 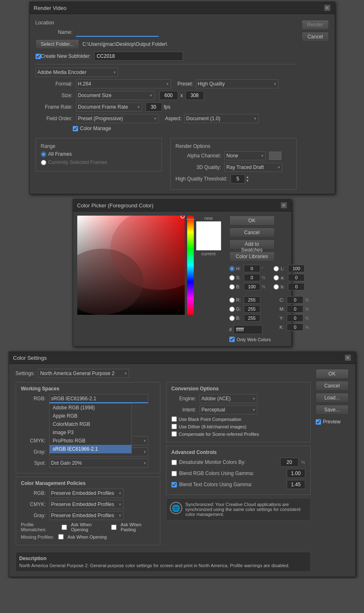 I want to click on preset-label: Preset:, so click(x=186, y=84).